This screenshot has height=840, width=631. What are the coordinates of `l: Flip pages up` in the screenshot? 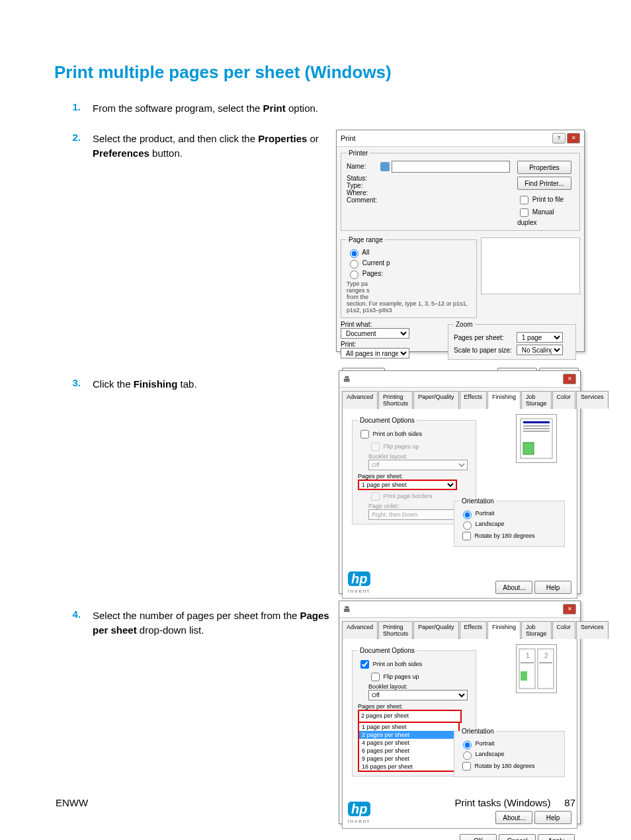 It's located at (401, 677).